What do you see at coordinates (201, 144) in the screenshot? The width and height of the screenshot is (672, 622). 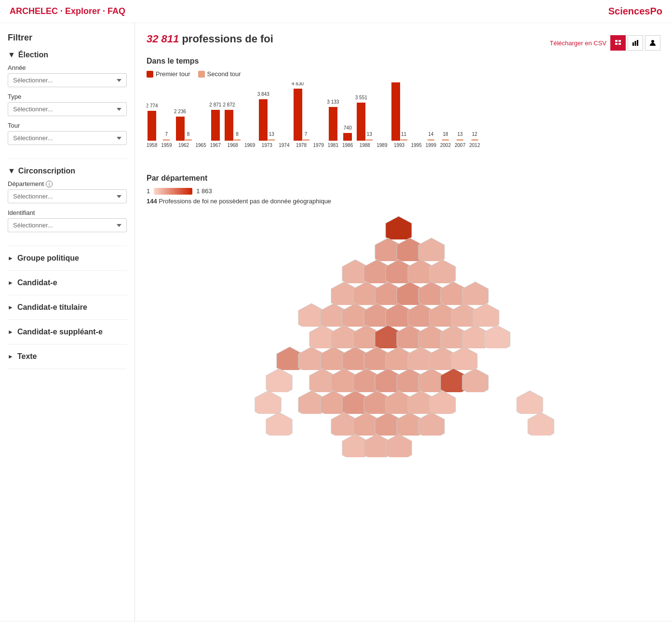 I see `bar-group: 1965` at bounding box center [201, 144].